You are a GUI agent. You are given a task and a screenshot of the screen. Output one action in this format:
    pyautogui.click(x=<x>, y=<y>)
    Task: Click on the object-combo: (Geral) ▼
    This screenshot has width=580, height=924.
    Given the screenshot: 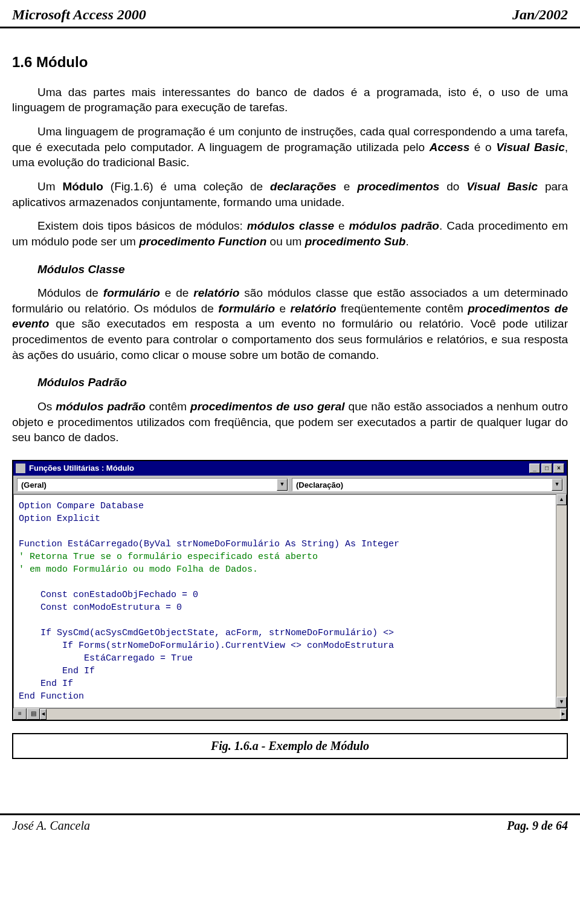 What is the action you would take?
    pyautogui.click(x=152, y=485)
    